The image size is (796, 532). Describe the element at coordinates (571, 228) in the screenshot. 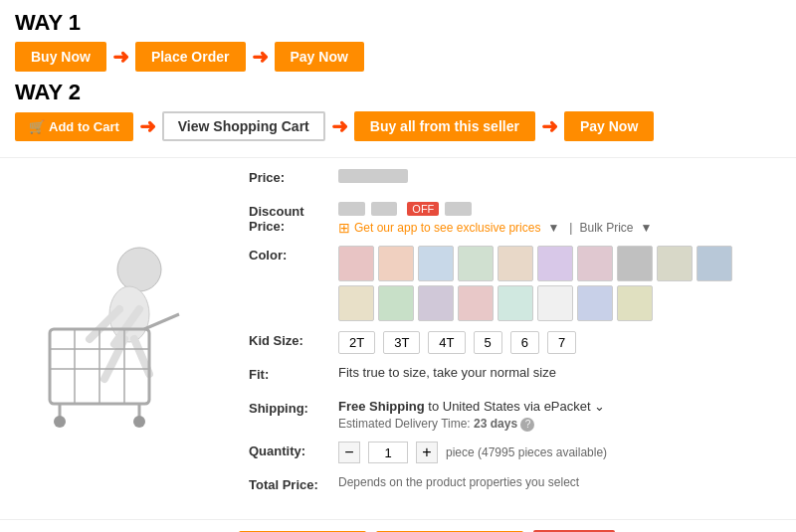

I see `pipe: |` at that location.